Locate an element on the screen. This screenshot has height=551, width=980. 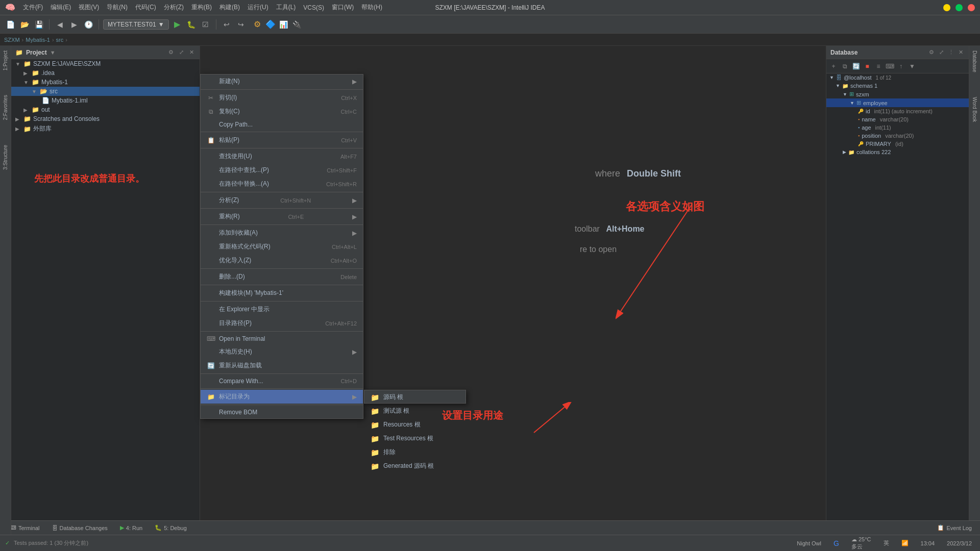
ctx-reformat: 重新格式化代码(R) Ctrl+Alt+L is located at coordinates (282, 247).